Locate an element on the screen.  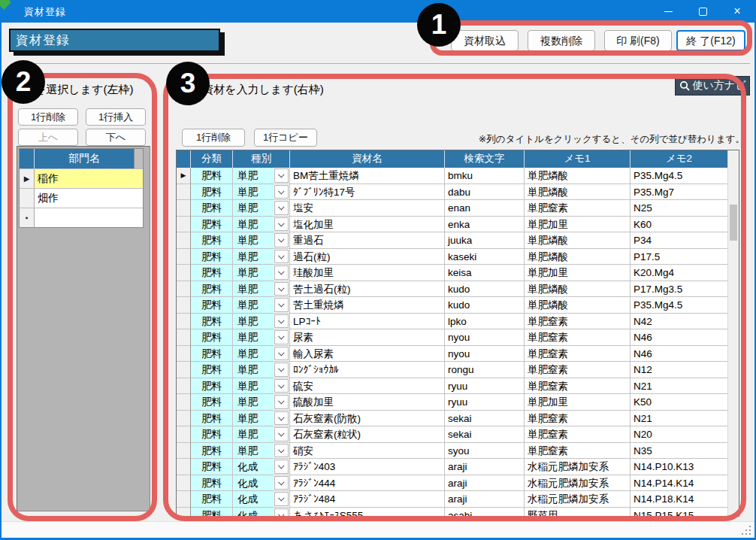
help-navi-button: 使い方ナビ is located at coordinates (712, 86).